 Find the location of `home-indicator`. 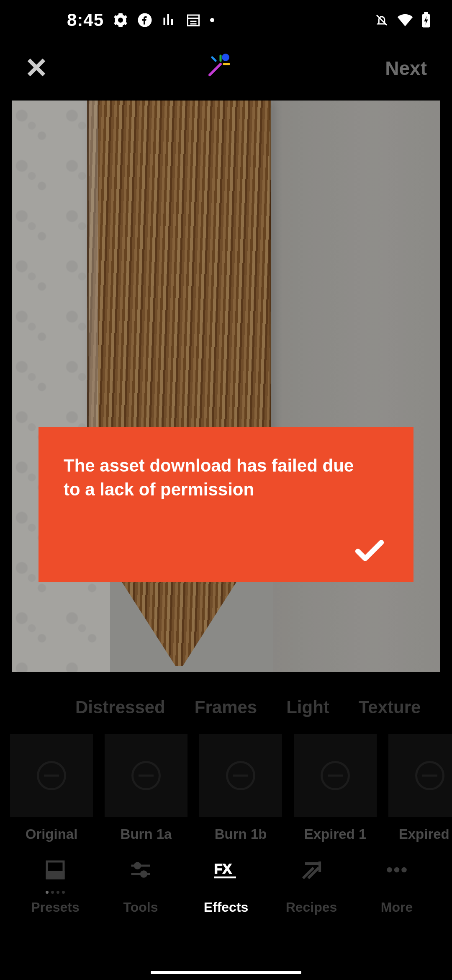

home-indicator is located at coordinates (226, 972).